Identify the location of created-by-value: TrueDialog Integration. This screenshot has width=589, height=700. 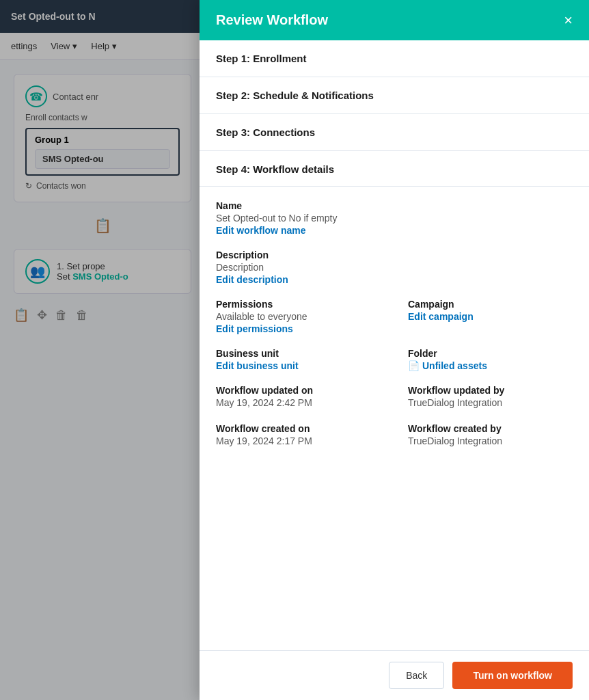
(491, 441).